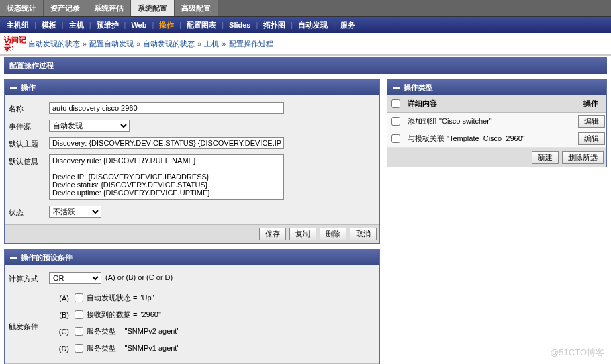  I want to click on sub-tab-hostgroups: 主机组, so click(17, 26).